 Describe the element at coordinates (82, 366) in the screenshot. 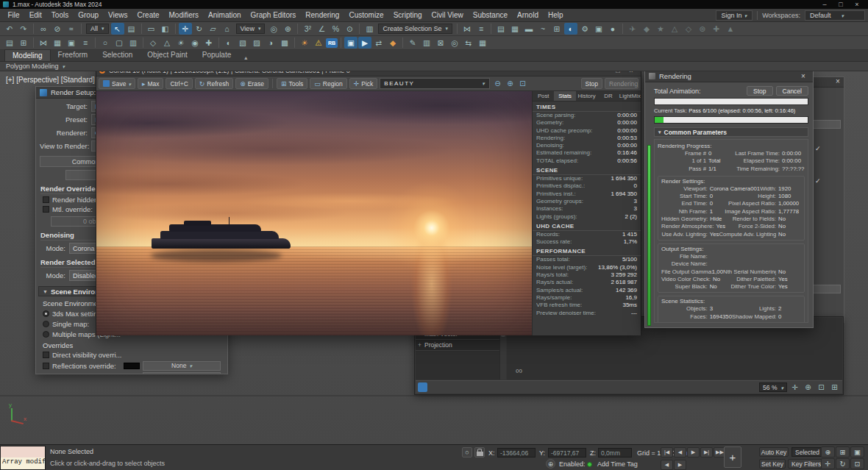

I see `reflections-override-checkbox: Reflections override:` at that location.